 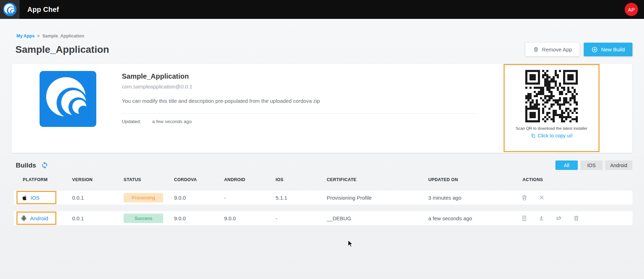 What do you see at coordinates (299, 94) in the screenshot?
I see `app-info: Sample_Application com.sampleapplication…` at bounding box center [299, 94].